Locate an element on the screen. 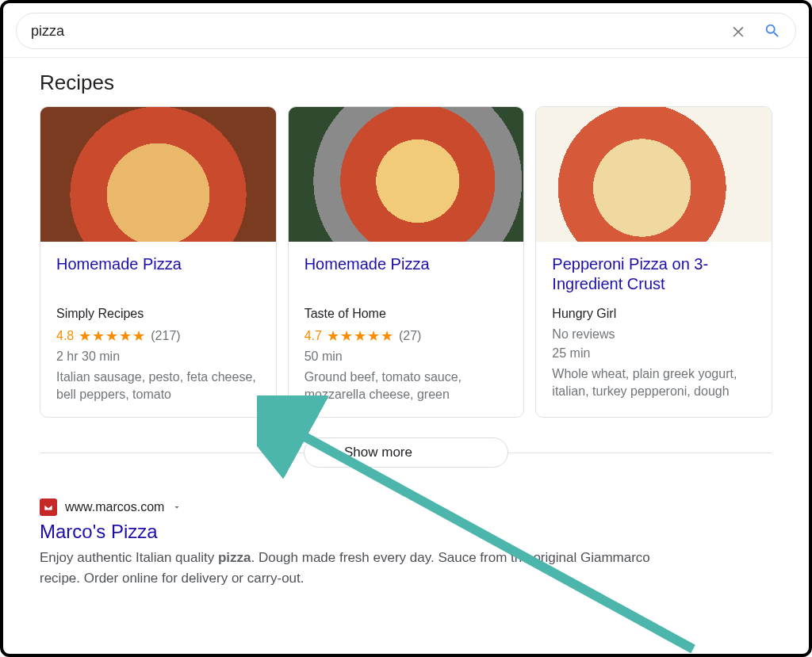 This screenshot has width=812, height=657. search-input is located at coordinates (381, 32).